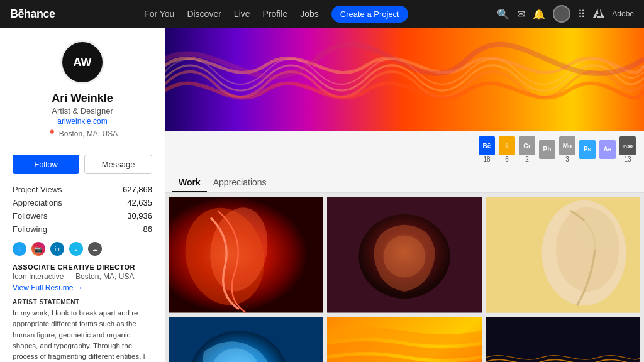  What do you see at coordinates (309, 14) in the screenshot?
I see `nav-jobs: Jobs` at bounding box center [309, 14].